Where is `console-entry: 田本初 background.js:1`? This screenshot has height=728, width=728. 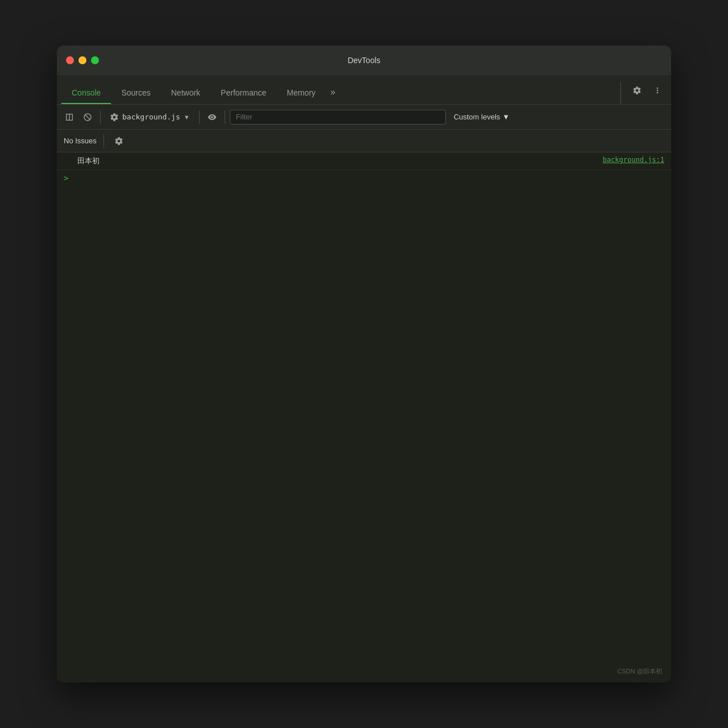 console-entry: 田本初 background.js:1 is located at coordinates (364, 162).